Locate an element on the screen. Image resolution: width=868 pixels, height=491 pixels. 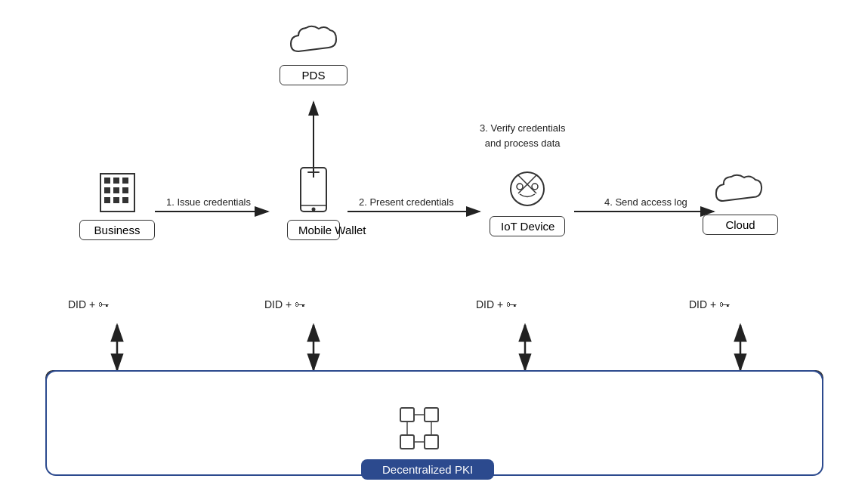
cloud-label: Cloud is located at coordinates (740, 225).